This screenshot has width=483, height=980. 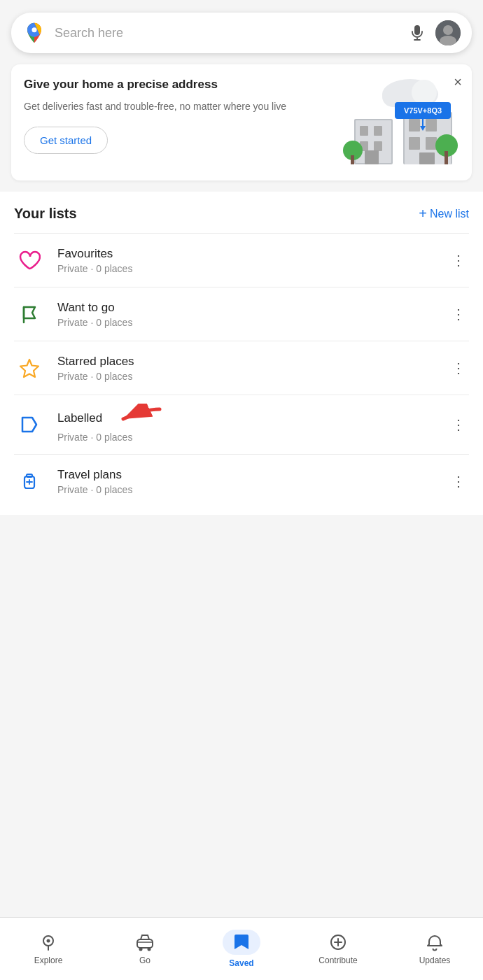 I want to click on bottom-navigation: Explore Go Saved, so click(x=241, y=949).